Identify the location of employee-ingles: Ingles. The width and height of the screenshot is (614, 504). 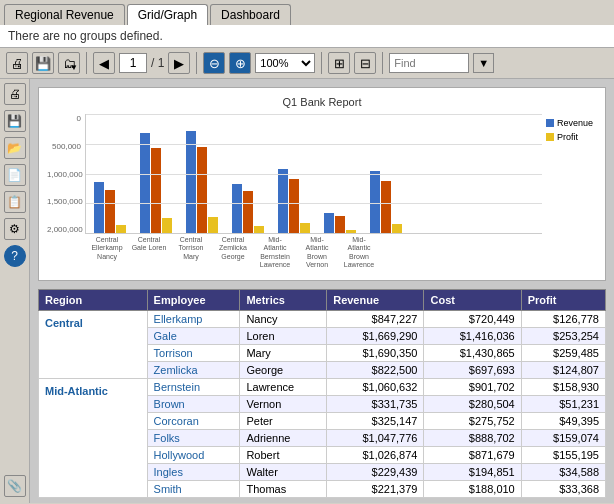
(194, 472).